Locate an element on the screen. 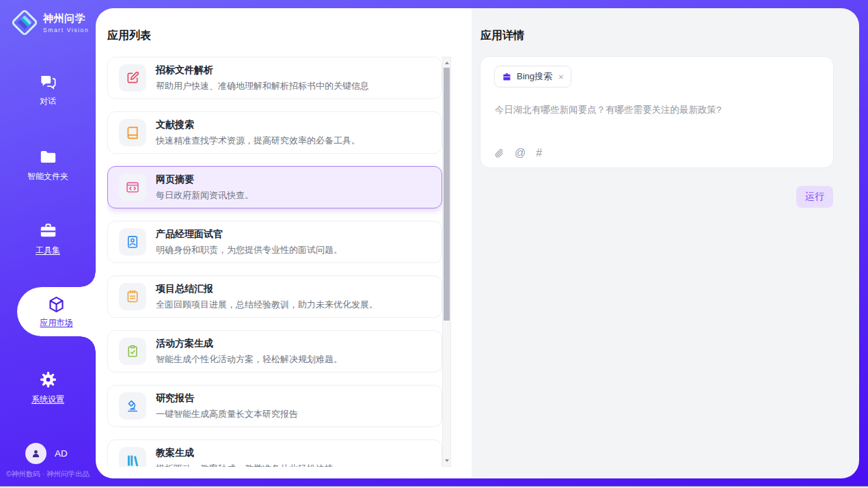  microscope-icon is located at coordinates (133, 406).